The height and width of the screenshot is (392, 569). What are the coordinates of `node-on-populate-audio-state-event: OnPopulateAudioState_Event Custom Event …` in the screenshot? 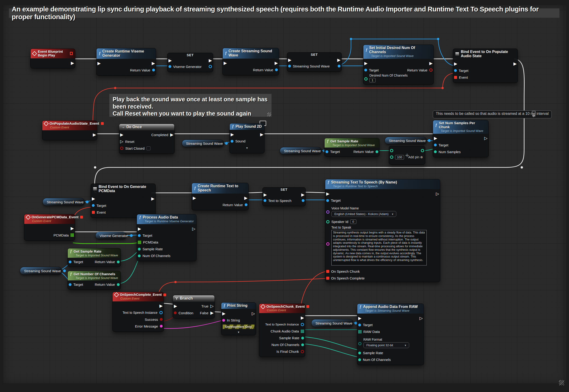 It's located at (70, 130).